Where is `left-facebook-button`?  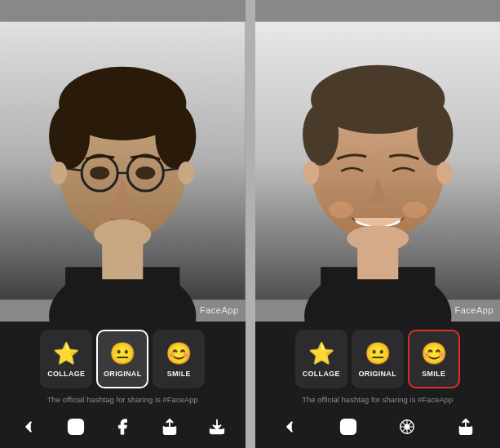
left-facebook-button is located at coordinates (122, 427).